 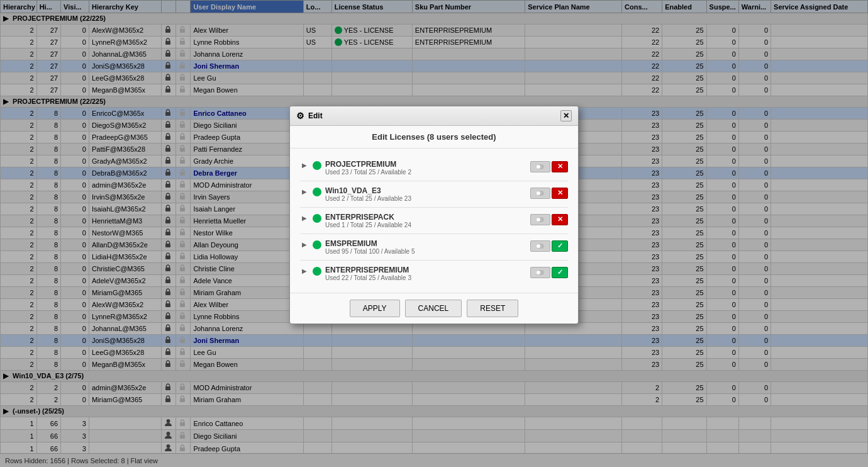 I want to click on modal-close-button: ✕, so click(x=566, y=116).